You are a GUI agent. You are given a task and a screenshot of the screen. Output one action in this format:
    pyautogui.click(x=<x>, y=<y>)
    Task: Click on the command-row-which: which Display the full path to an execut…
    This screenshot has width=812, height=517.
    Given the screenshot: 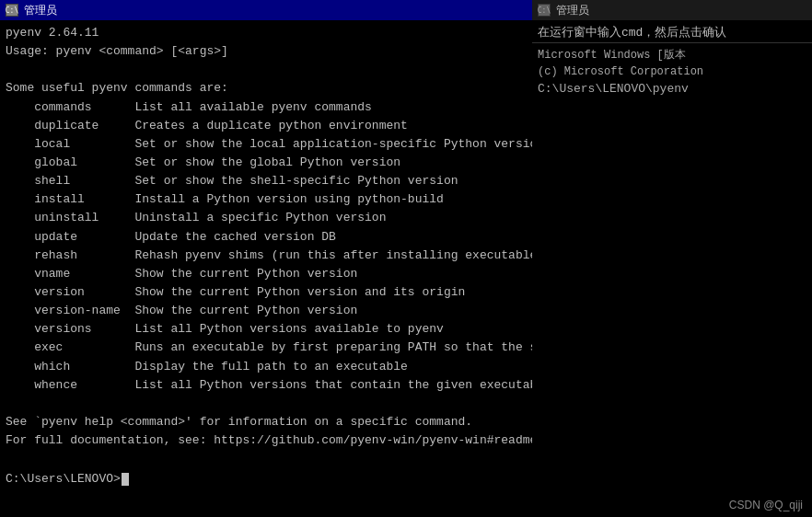 What is the action you would take?
    pyautogui.click(x=266, y=367)
    